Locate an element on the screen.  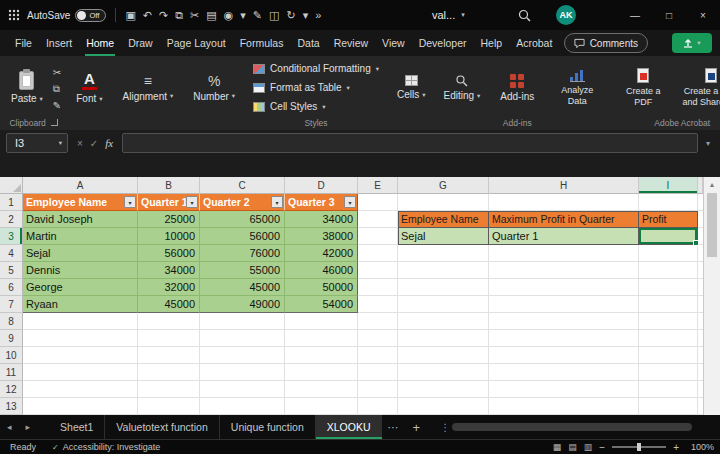
cut-icon: ✂ is located at coordinates (194, 16).